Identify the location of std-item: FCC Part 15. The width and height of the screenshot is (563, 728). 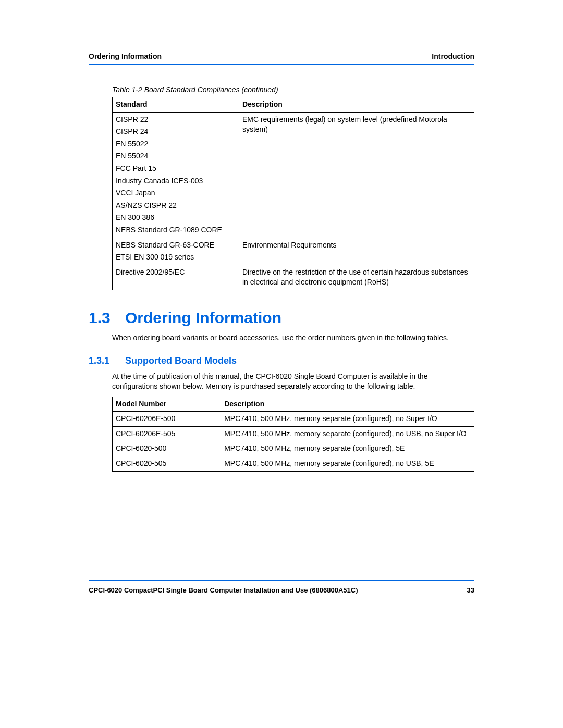
(176, 169).